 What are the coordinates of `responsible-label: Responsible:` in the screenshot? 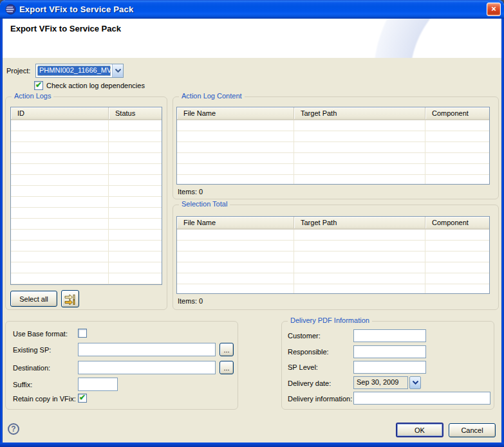 It's located at (308, 352).